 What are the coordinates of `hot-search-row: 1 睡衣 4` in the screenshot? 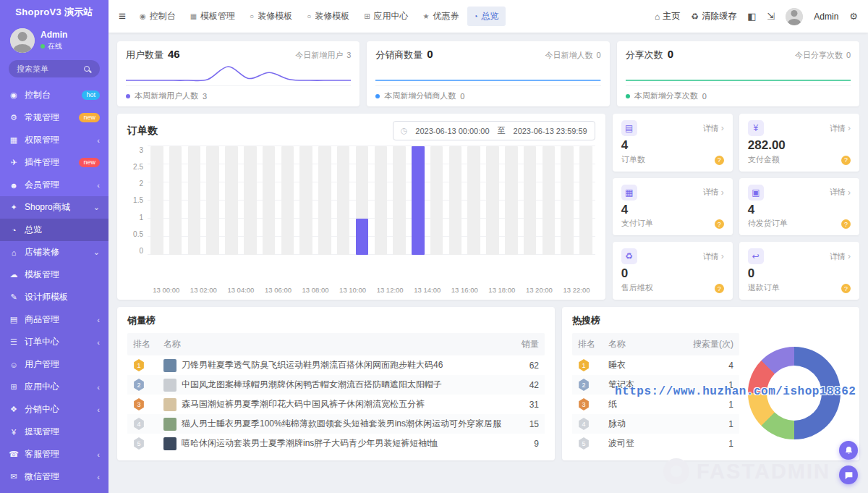 It's located at (655, 365).